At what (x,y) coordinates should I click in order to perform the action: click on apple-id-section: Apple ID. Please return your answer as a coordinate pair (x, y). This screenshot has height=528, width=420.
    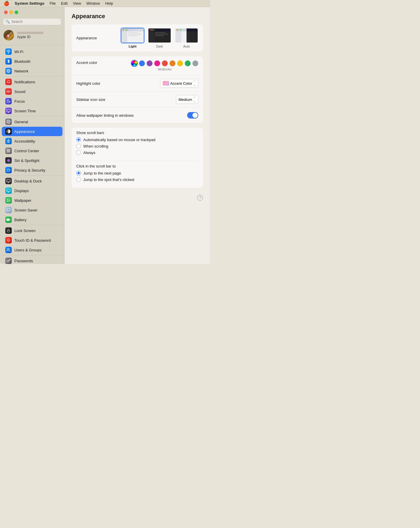
    Looking at the image, I should click on (32, 35).